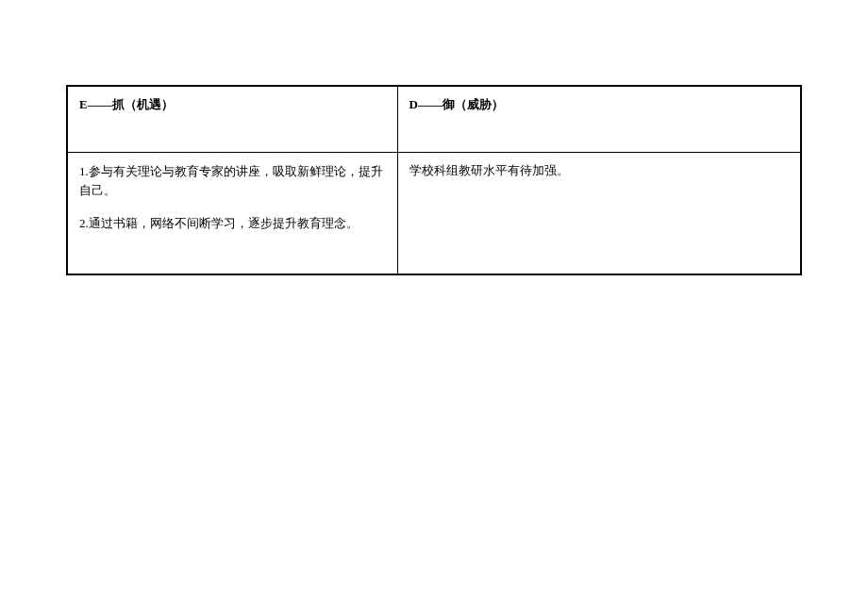  I want to click on content-cell-opportunity: 1.参与有关理论与教育专家的讲座，吸取新鲜理论，提升自己。 2.通过书籍，网络不…, so click(232, 213).